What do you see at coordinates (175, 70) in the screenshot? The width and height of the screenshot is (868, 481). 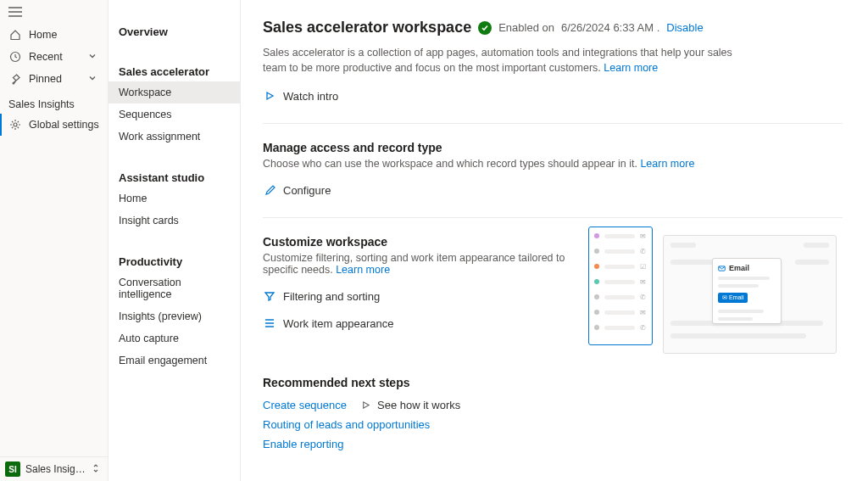 I see `nav2-section-sales-accelerator: Sales accelerator` at bounding box center [175, 70].